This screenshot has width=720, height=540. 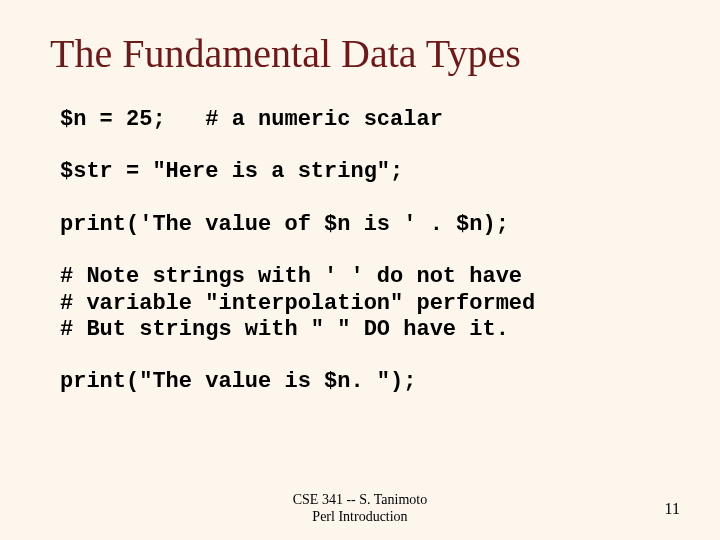 What do you see at coordinates (360, 500) in the screenshot?
I see `footer-line-1: CSE 341 -- S. Tanimoto` at bounding box center [360, 500].